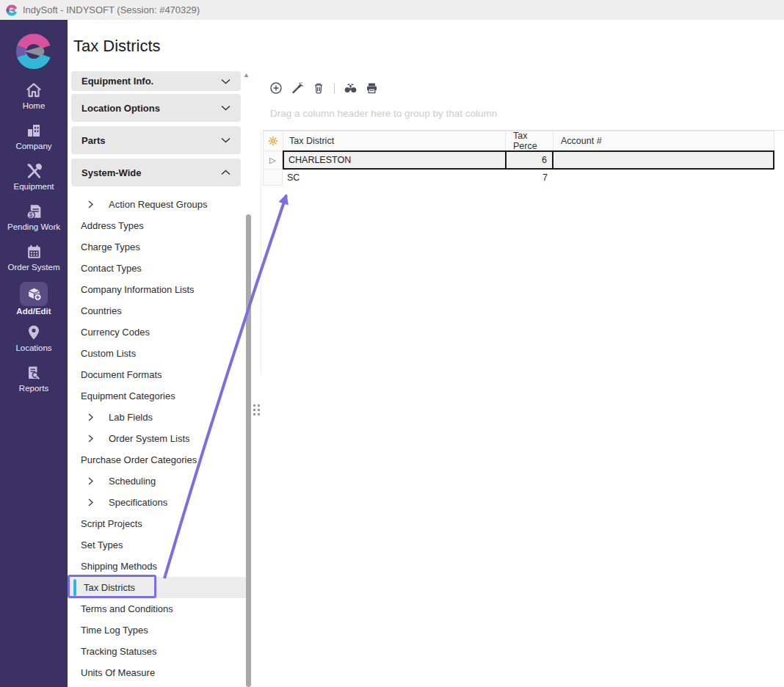 The width and height of the screenshot is (784, 687). Describe the element at coordinates (273, 141) in the screenshot. I see `header-options-icon` at that location.